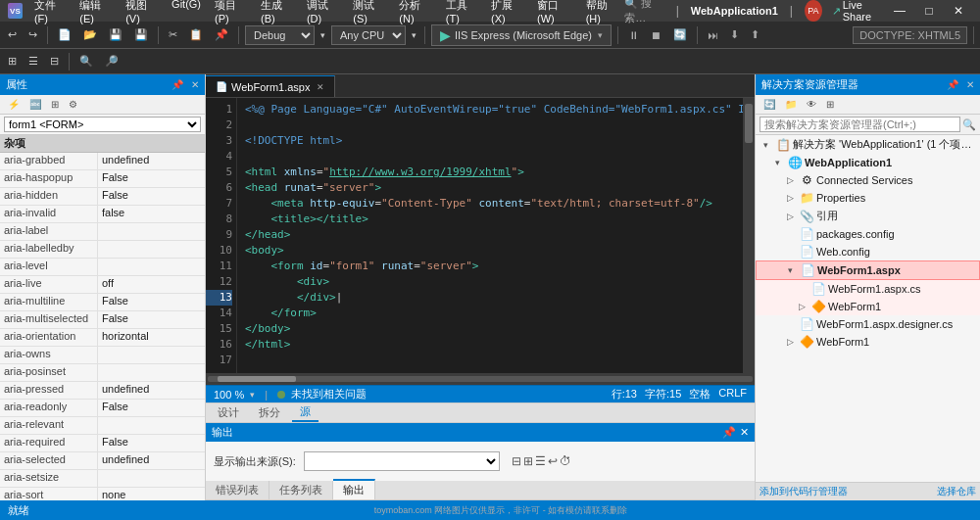 Image resolution: width=980 pixels, height=520 pixels. What do you see at coordinates (900, 11) in the screenshot?
I see `minimize-btn: —` at bounding box center [900, 11].